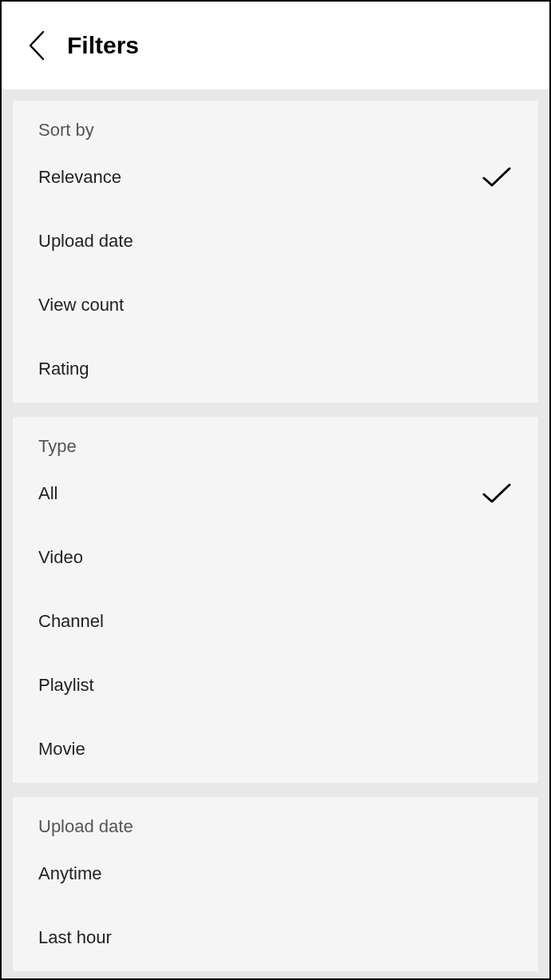 The width and height of the screenshot is (551, 980). I want to click on option-movie: Movie, so click(276, 749).